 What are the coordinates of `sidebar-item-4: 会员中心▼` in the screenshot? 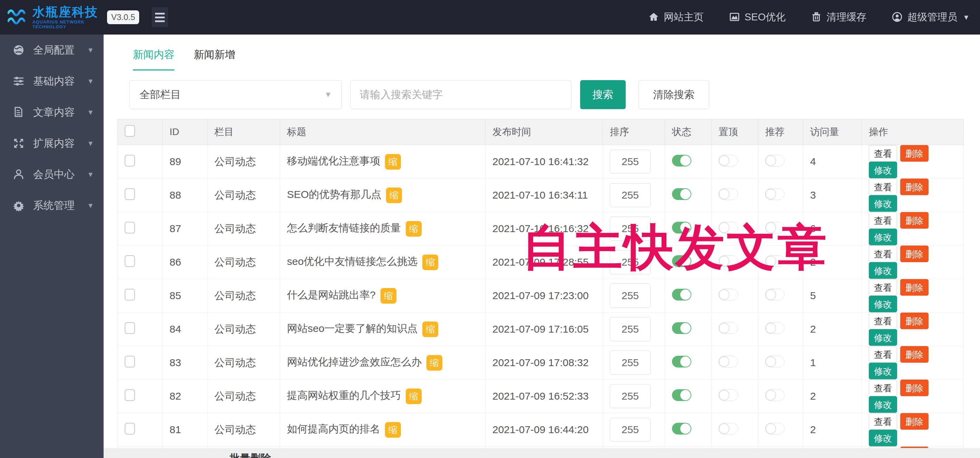 It's located at (52, 174).